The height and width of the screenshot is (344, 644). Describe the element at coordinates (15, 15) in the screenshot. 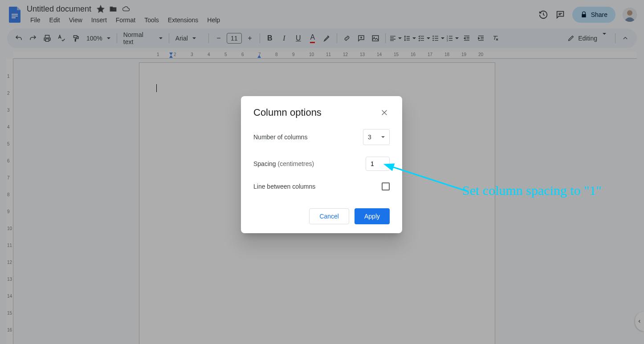

I see `docs-logo` at that location.